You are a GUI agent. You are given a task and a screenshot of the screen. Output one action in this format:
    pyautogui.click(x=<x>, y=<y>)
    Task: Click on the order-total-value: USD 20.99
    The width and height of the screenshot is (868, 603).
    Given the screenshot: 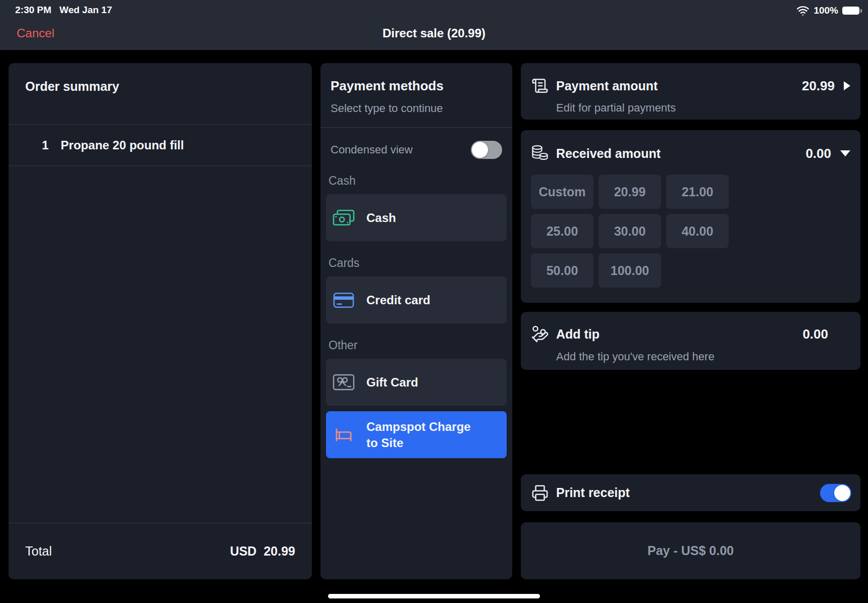 What is the action you would take?
    pyautogui.click(x=262, y=551)
    